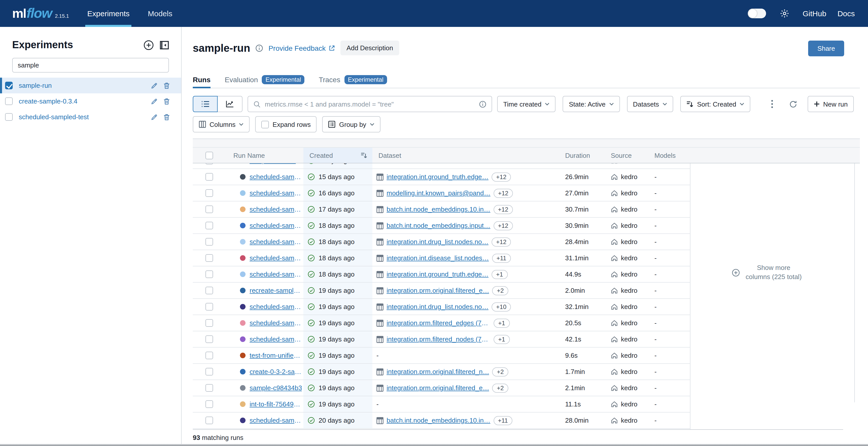  I want to click on mlflow-logo: mlflow 2.15.1, so click(39, 13).